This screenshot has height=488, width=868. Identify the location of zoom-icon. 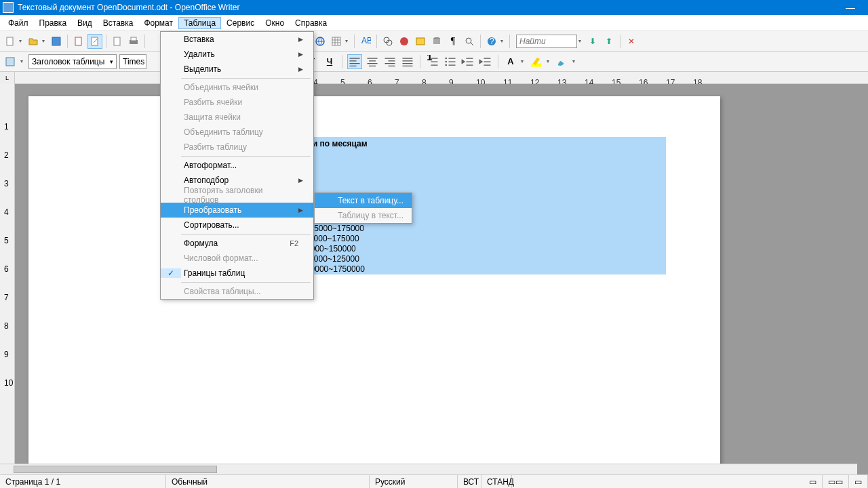
(469, 41).